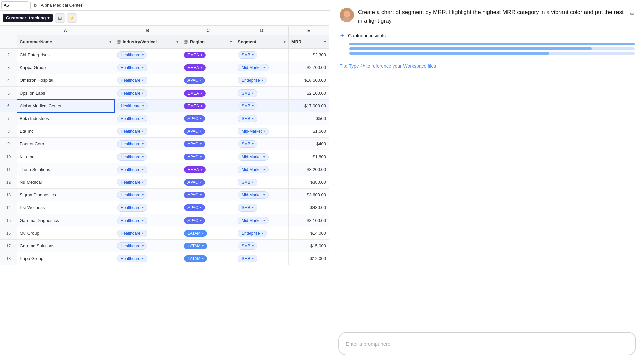 This screenshot has width=644, height=362. I want to click on table-row: 5Upsilon LabsHealthcare ▾EMEA ▾SMB ▾$2,1…, so click(165, 93).